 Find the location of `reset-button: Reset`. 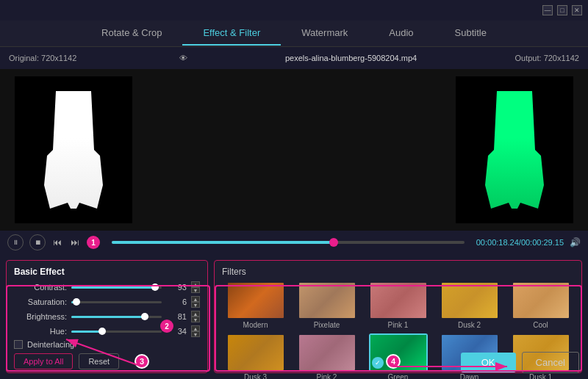

reset-button: Reset is located at coordinates (98, 361).